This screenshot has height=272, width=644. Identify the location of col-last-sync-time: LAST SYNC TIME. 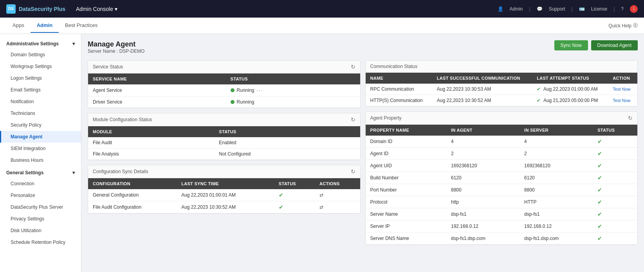
(225, 184).